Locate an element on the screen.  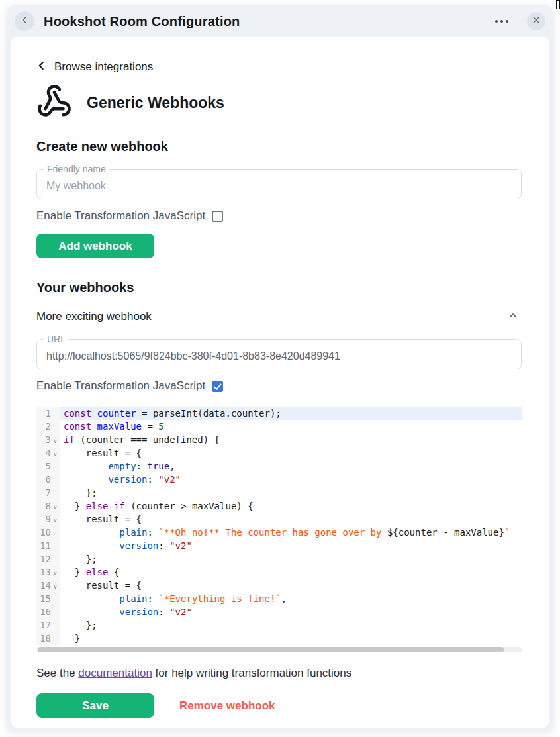
friendly-name-field: Friendly name is located at coordinates (279, 184).